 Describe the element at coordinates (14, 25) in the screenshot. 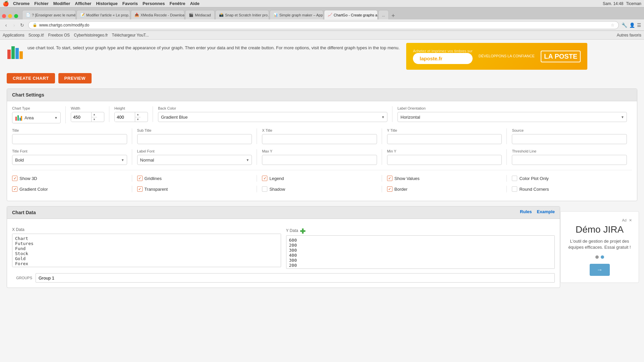

I see `forward-button: ›` at that location.